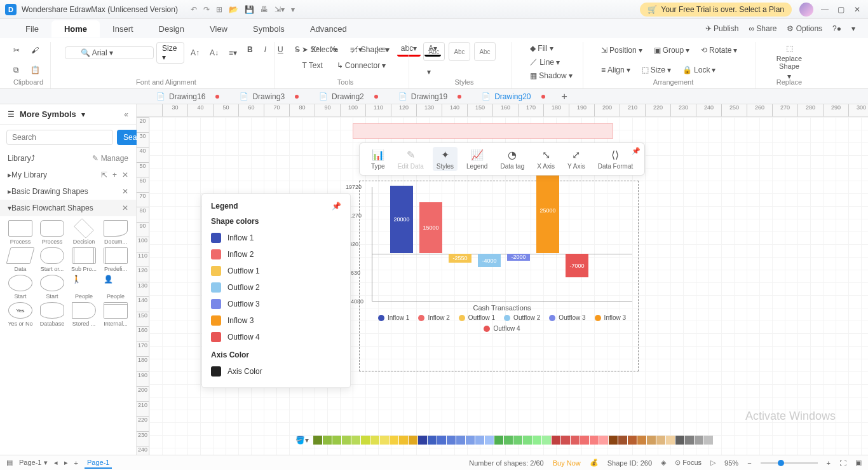  Describe the element at coordinates (541, 48) in the screenshot. I see `fill-button: ◆ Fill▾` at that location.